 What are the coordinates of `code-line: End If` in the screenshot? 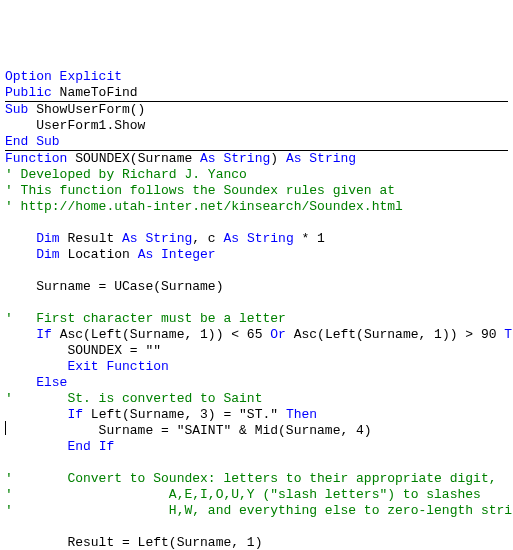 It's located at (256, 447).